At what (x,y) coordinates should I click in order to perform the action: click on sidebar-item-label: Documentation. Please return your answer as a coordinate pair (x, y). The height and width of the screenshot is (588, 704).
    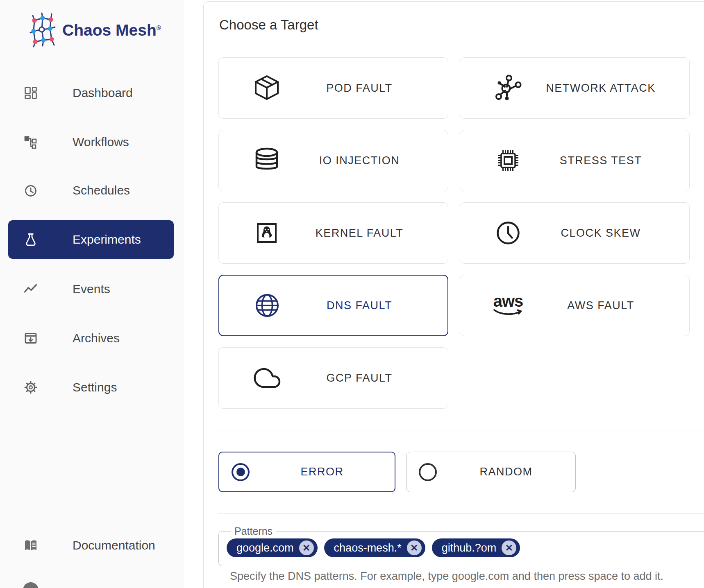
    Looking at the image, I should click on (114, 545).